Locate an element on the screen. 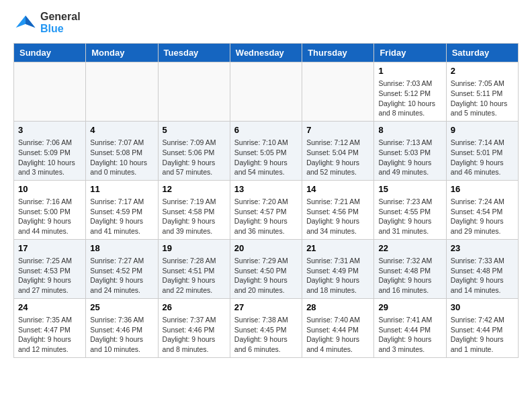  day-number: 22 is located at coordinates (410, 248).